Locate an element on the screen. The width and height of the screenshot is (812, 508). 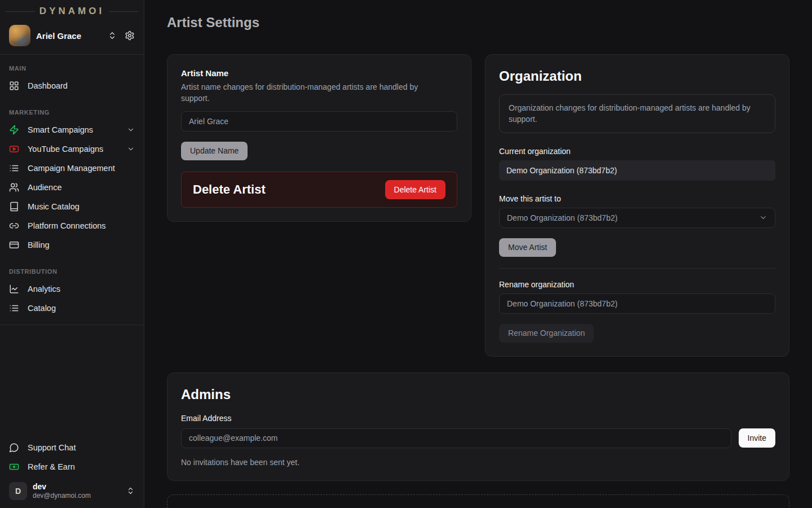
move-artist-selected-value: Demo Organization (873bd7b2) is located at coordinates (562, 218).